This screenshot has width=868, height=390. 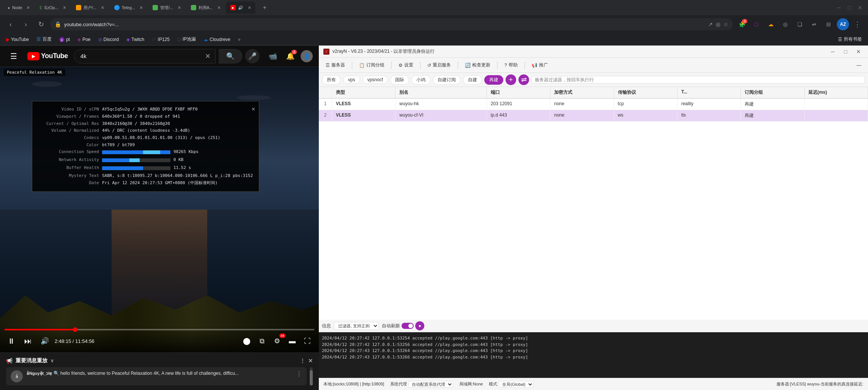 I want to click on win-maximize: □, so click(x=849, y=8).